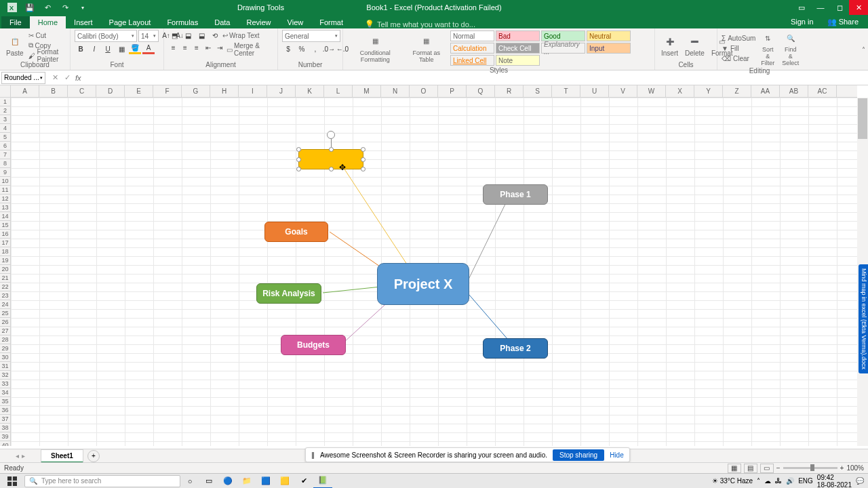 The height and width of the screenshot is (488, 868). Describe the element at coordinates (790, 481) in the screenshot. I see `volume-icon: 🔊` at that location.